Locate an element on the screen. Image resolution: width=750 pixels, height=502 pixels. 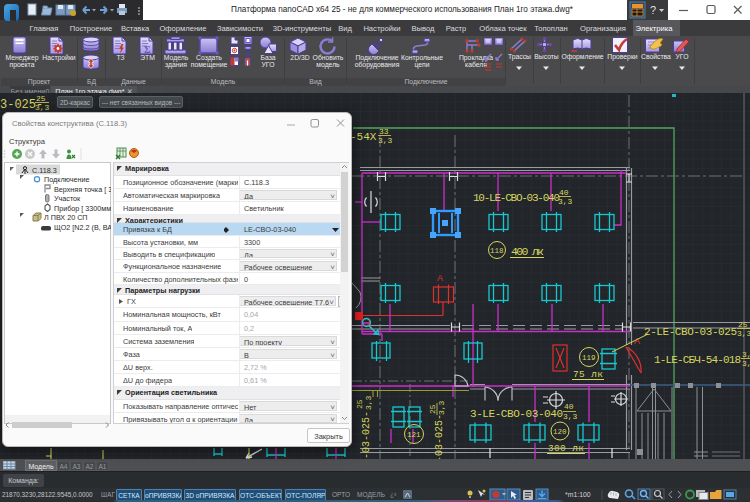
svg-text: 118 is located at coordinates (497, 251).